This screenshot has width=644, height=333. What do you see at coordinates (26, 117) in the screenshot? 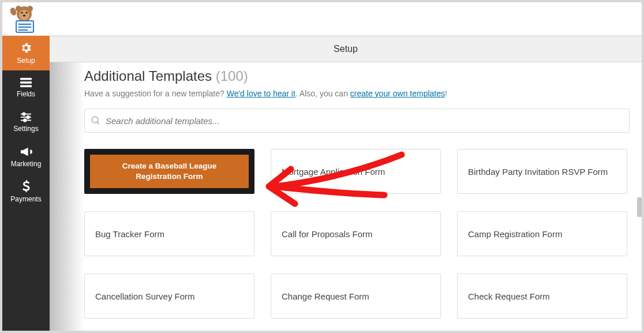
I see `sliders-icon` at bounding box center [26, 117].